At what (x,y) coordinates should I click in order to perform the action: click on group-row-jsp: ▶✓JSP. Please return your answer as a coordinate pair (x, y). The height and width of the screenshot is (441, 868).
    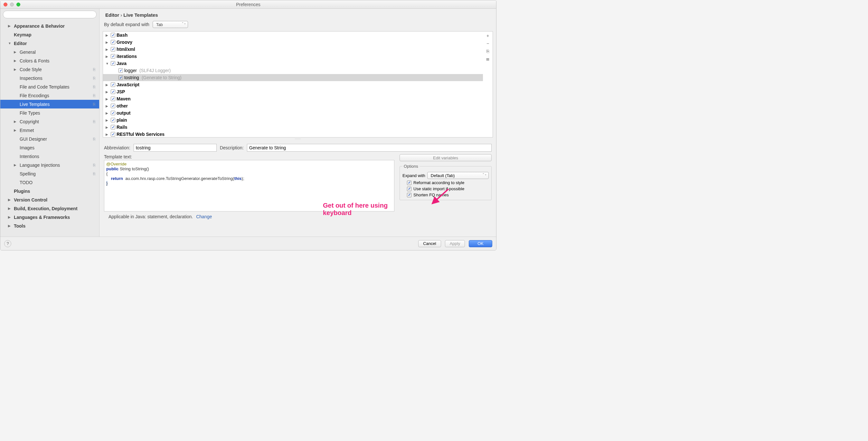
    Looking at the image, I should click on (293, 92).